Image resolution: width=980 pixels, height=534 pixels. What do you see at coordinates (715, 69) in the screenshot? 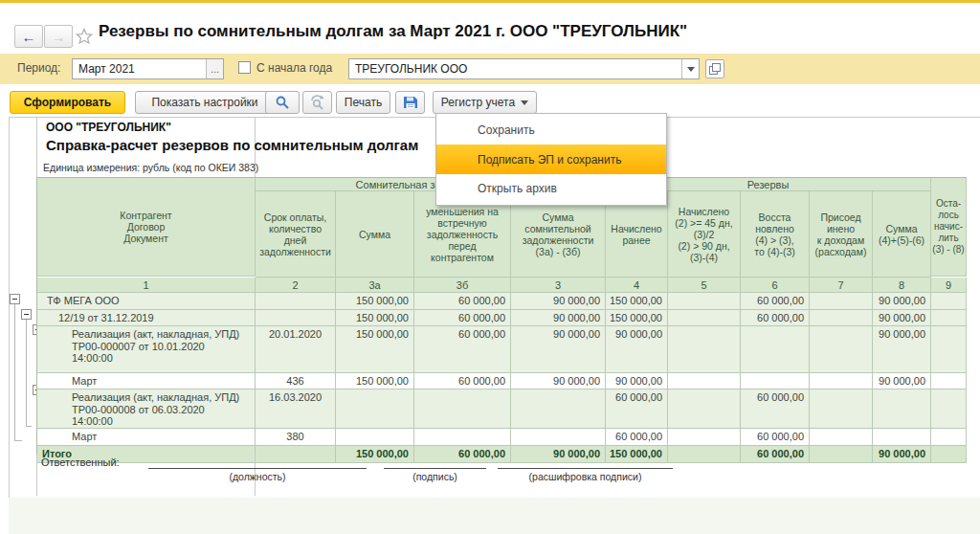
I see `open-list-icon` at bounding box center [715, 69].